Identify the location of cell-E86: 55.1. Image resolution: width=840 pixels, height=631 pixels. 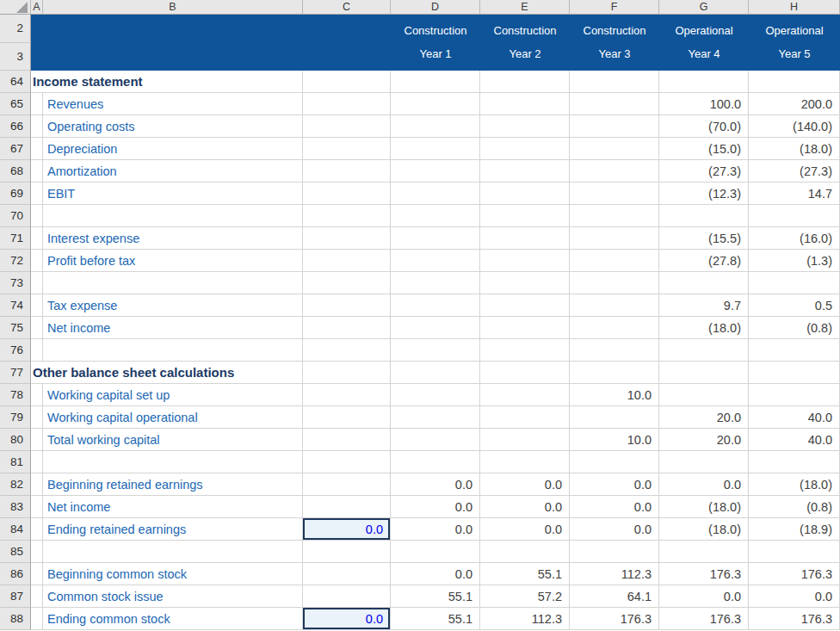
(525, 574).